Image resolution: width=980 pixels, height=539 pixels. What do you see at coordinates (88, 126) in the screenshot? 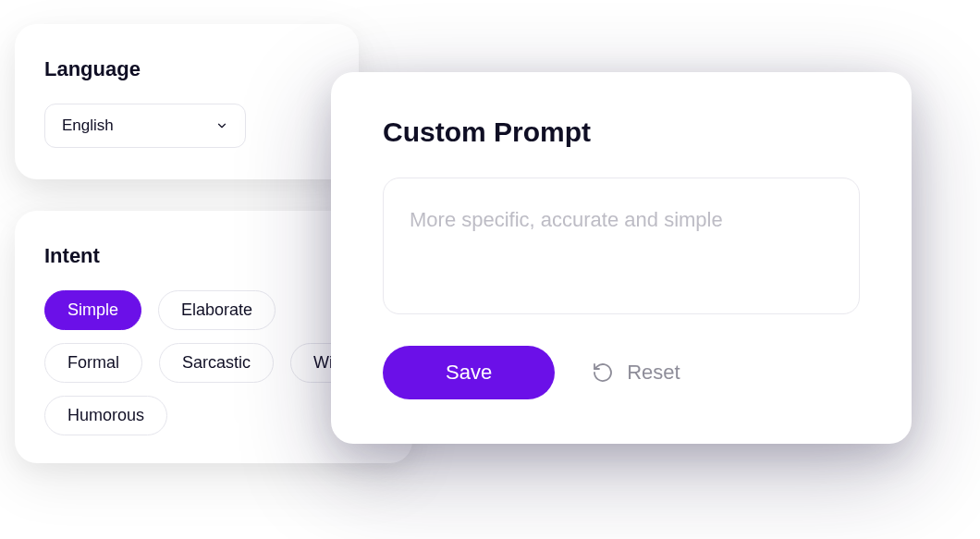
I see `language-selected-value: English` at bounding box center [88, 126].